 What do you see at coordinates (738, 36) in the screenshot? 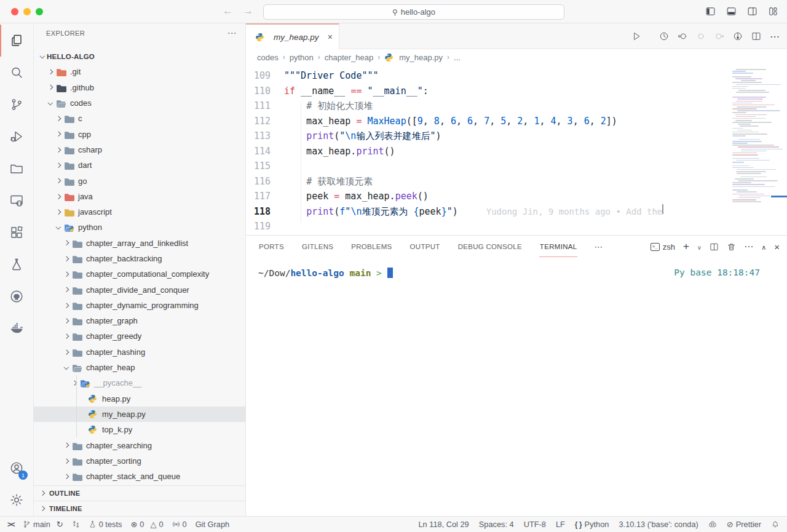
I see `gitlens-icon` at bounding box center [738, 36].